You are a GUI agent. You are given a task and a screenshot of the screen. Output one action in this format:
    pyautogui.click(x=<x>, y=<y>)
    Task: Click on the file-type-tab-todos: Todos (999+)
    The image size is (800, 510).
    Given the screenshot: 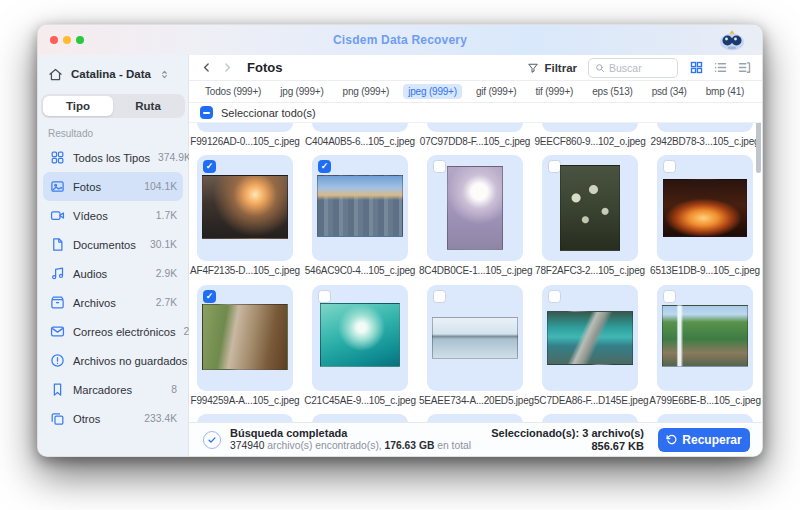 What is the action you would take?
    pyautogui.click(x=233, y=92)
    